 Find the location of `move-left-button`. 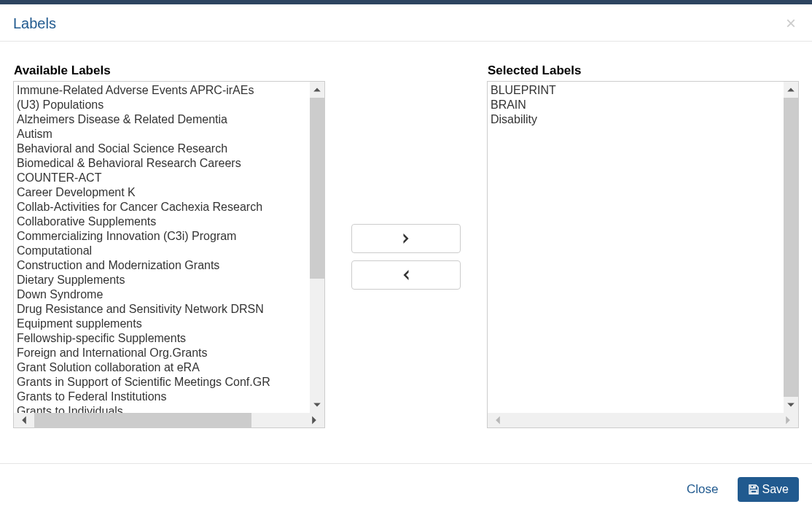

move-left-button is located at coordinates (406, 275).